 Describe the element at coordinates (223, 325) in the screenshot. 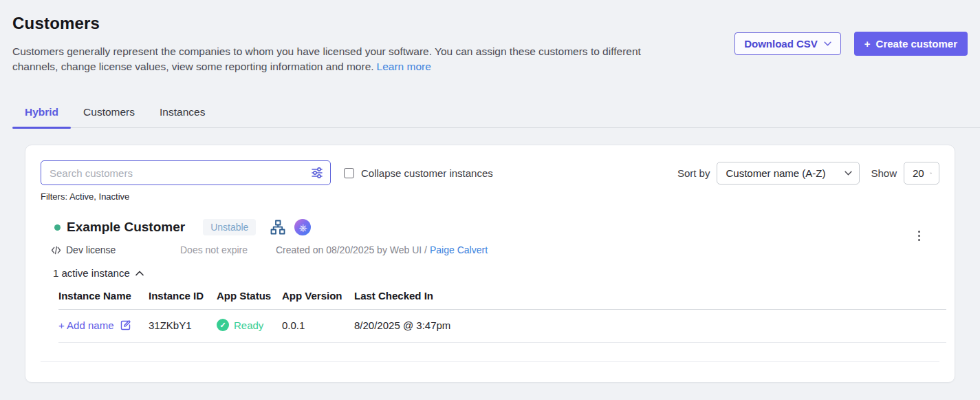

I see `check-circle-icon: ✓` at that location.